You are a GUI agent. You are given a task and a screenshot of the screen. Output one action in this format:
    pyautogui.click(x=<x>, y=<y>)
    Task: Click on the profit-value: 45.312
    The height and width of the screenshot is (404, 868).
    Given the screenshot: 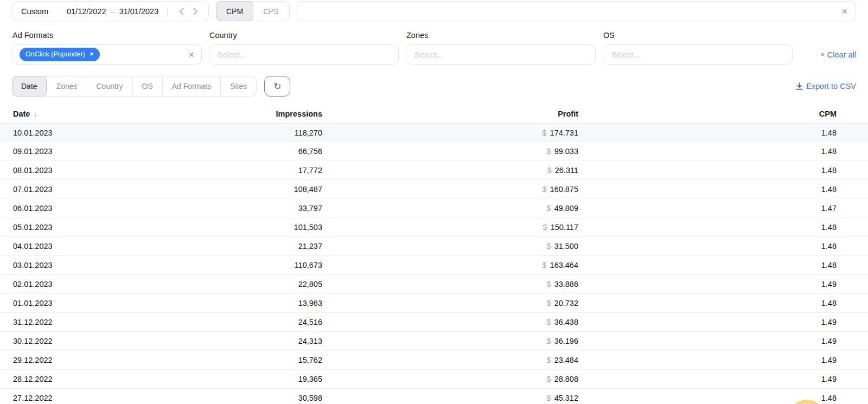 What is the action you would take?
    pyautogui.click(x=566, y=398)
    